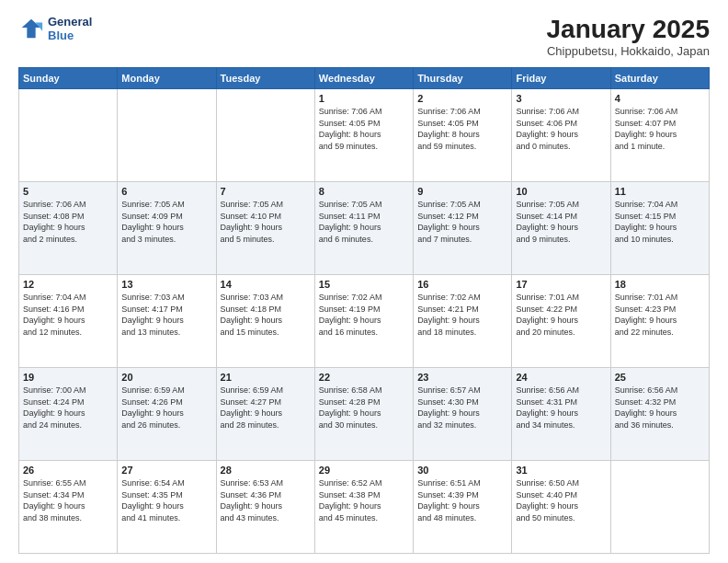 The image size is (728, 563). I want to click on calendar-cell: 8Sunrise: 7:05 AM Sunset: 4:11 PM Daylig…, so click(364, 228).